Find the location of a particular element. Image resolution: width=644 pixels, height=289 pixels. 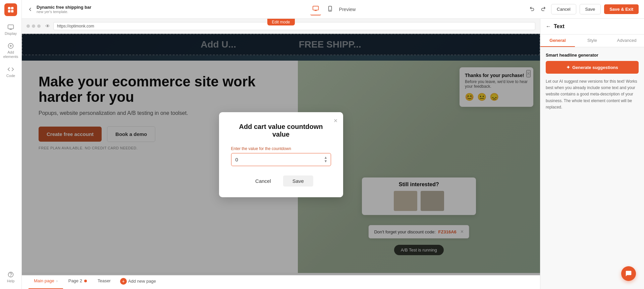

chat-bubble-button is located at coordinates (629, 274).